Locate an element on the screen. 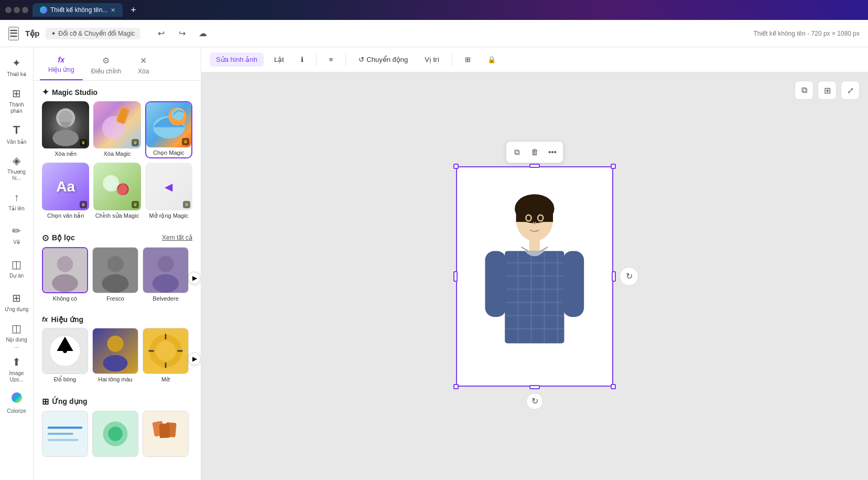  handle-top-mid is located at coordinates (535, 166).